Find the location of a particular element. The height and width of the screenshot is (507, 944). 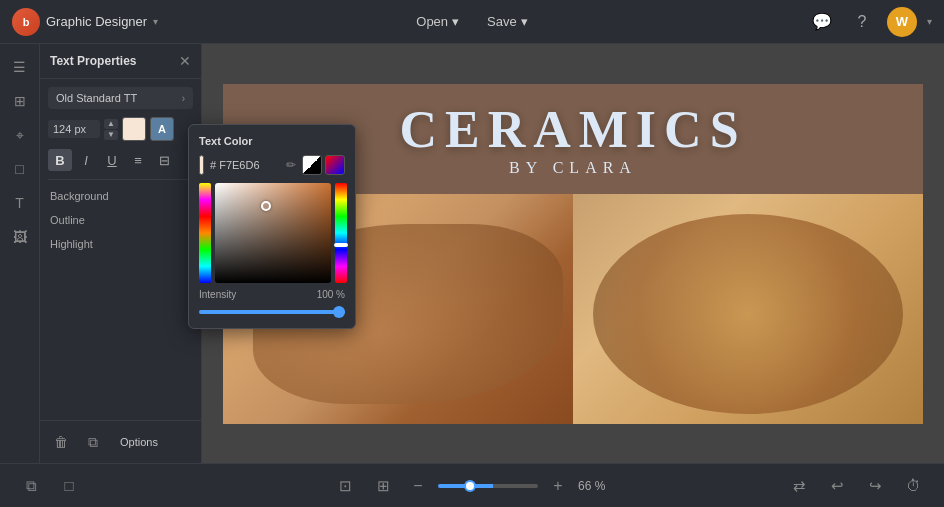

app-name-chevron-icon: ▾ is located at coordinates (156, 22).